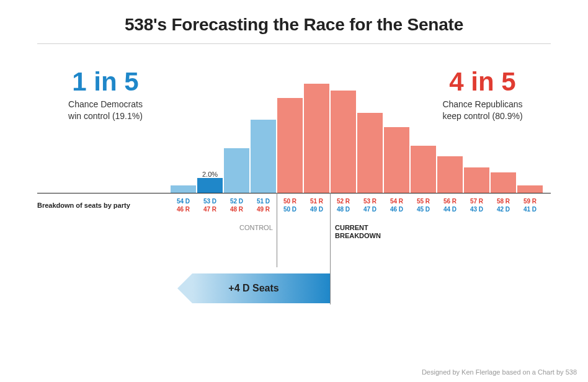  I want to click on current-ref-l2: BREAKDOWN, so click(358, 236).